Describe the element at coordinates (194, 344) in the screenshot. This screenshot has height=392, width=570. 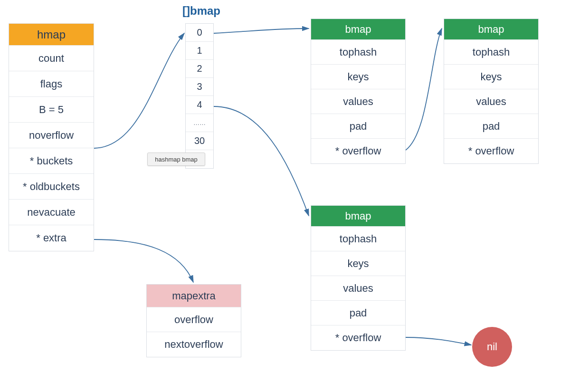
I see `mapextra-nextoverflow: nextoverflow` at that location.